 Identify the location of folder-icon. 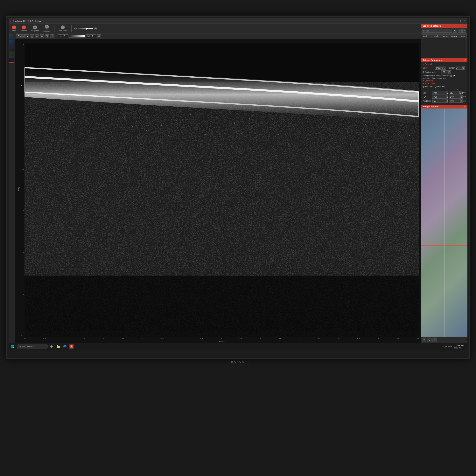
(58, 347).